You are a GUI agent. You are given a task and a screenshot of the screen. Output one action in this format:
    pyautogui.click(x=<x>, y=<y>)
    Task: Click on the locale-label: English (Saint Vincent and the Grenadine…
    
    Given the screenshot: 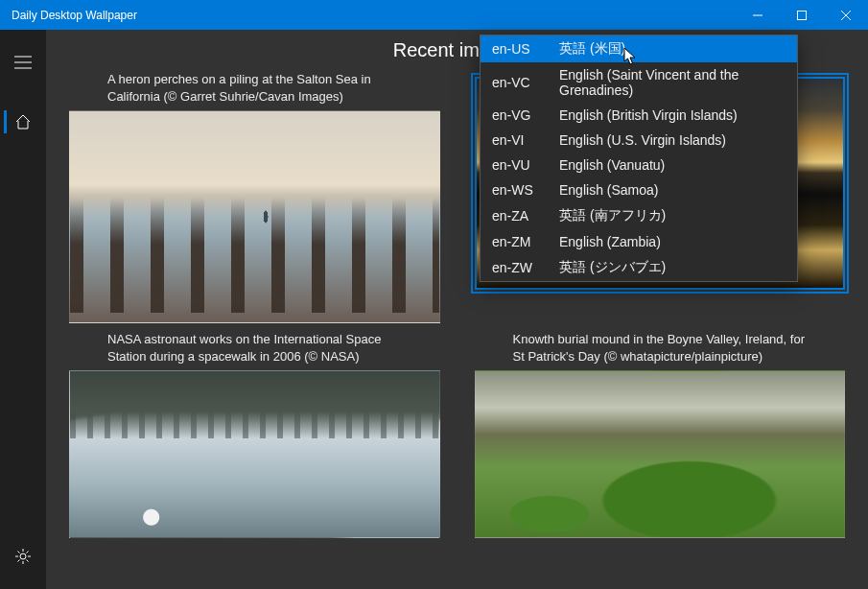 What is the action you would take?
    pyautogui.click(x=672, y=82)
    